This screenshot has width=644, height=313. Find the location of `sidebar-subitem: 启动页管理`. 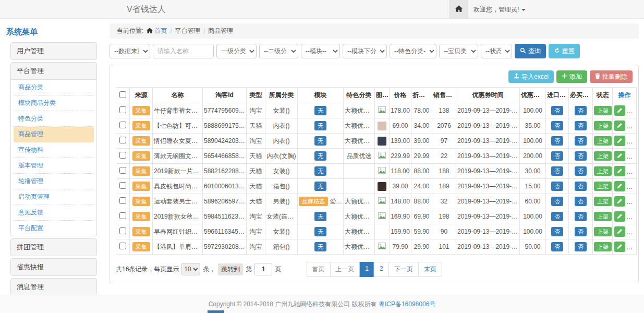

sidebar-subitem: 启动页管理 is located at coordinates (54, 197).